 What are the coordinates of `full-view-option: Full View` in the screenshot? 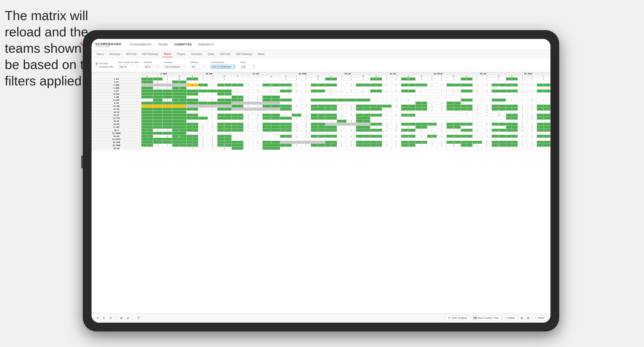 It's located at (104, 64).